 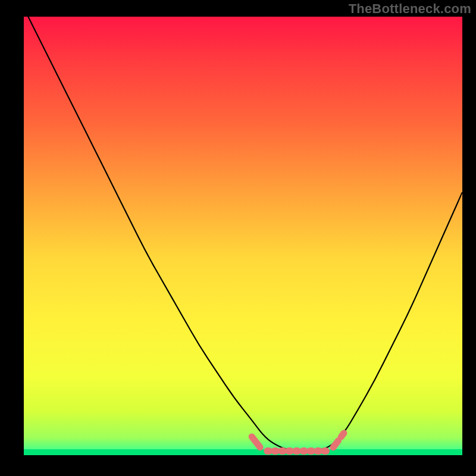 What do you see at coordinates (410, 9) in the screenshot?
I see `watermark-label: TheBottleneck.com` at bounding box center [410, 9].